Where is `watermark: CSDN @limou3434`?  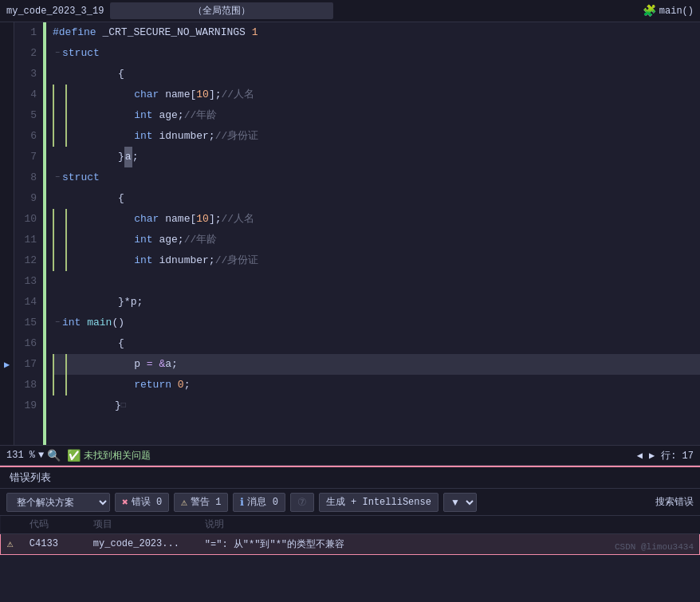
watermark: CSDN @limou3434 is located at coordinates (654, 547).